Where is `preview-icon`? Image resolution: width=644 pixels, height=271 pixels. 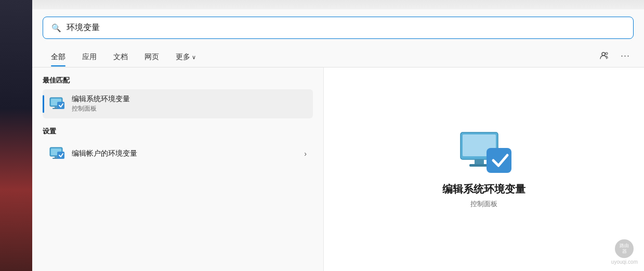 preview-icon is located at coordinates (484, 151).